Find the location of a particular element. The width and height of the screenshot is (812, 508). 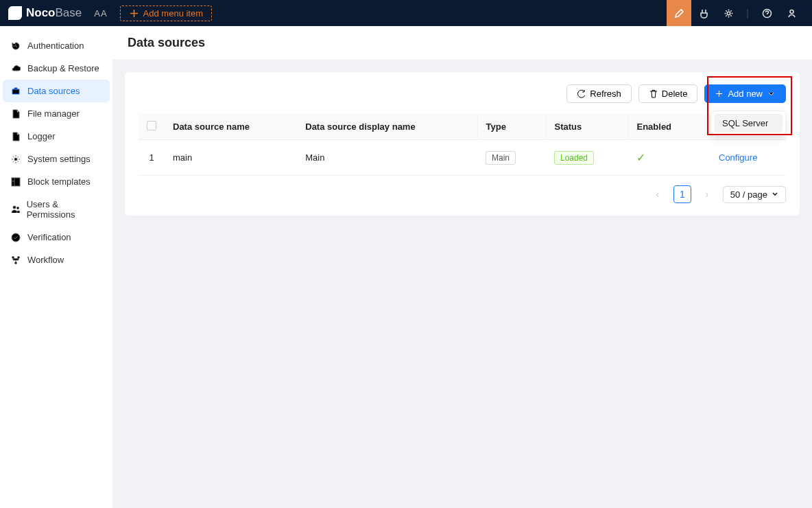

column-header-enabled: Enabled is located at coordinates (669, 127).